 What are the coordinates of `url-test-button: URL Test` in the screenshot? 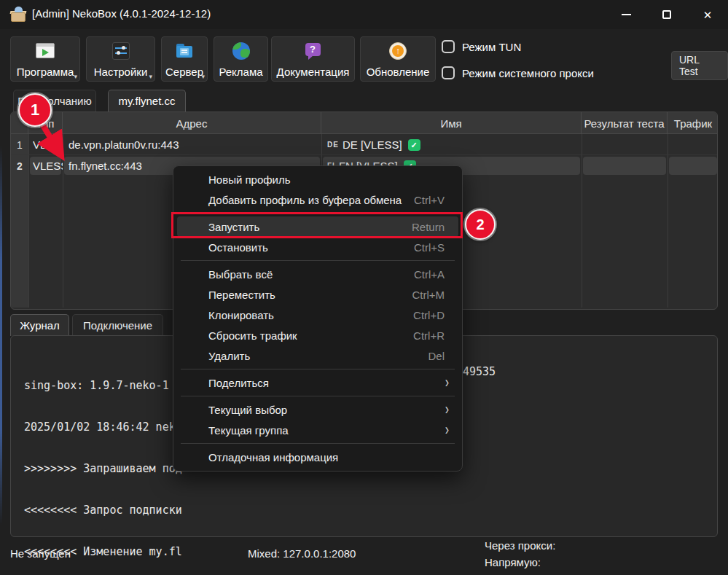 It's located at (700, 66).